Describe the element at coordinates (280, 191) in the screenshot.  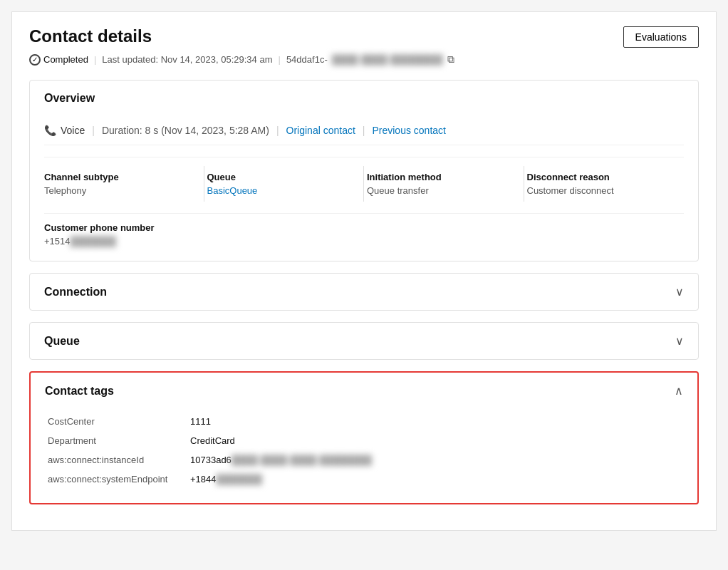
I see `queue-value: BasicQueue` at that location.